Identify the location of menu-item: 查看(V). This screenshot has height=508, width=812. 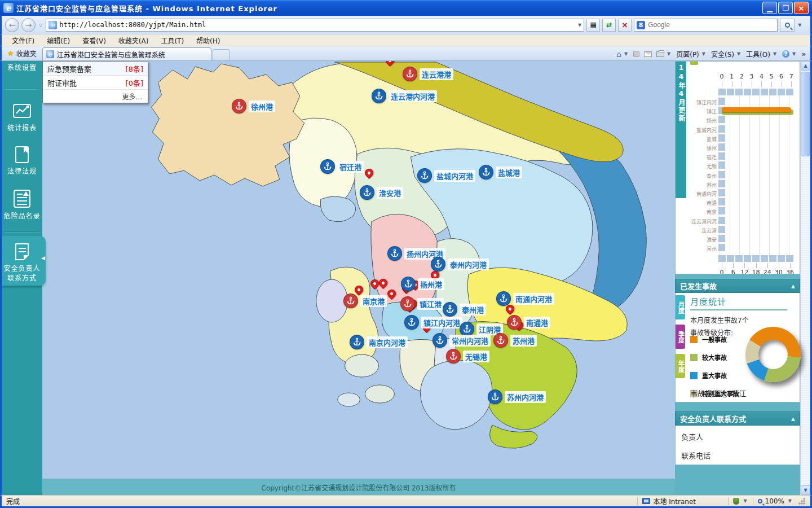
(94, 41).